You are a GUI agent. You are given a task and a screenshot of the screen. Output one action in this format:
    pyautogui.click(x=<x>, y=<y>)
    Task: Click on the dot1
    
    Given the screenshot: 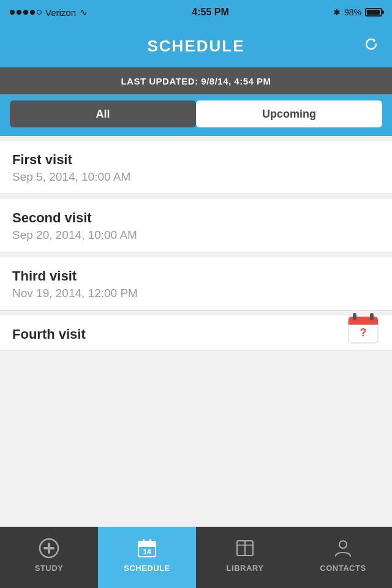 What is the action you would take?
    pyautogui.click(x=12, y=12)
    